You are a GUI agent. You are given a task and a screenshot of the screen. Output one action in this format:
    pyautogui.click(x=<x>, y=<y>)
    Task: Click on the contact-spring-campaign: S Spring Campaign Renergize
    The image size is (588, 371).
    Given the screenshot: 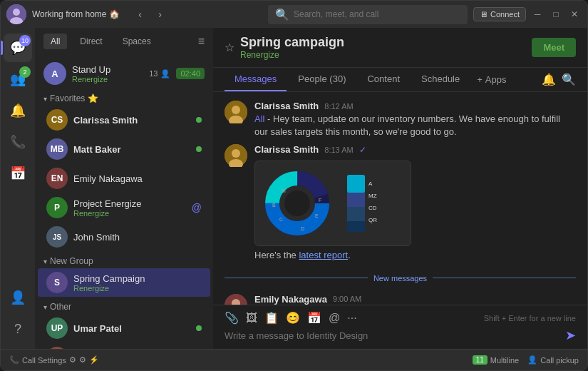 What is the action you would take?
    pyautogui.click(x=124, y=283)
    